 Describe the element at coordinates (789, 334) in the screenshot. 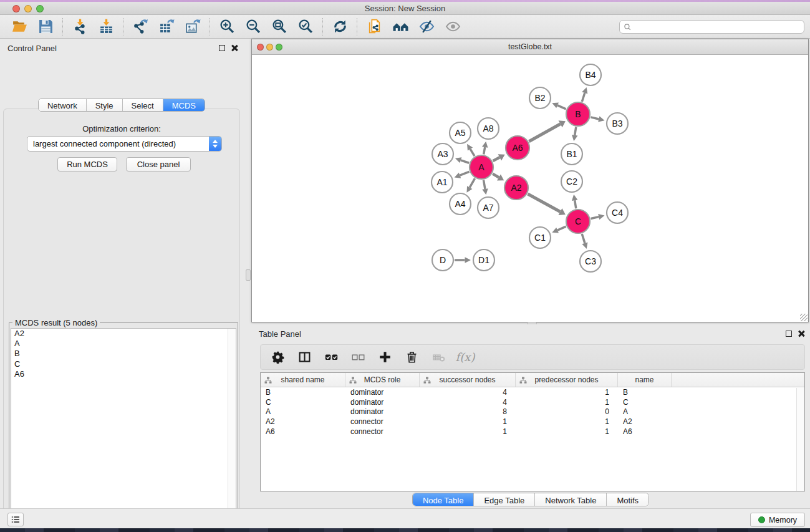

I see `float-table-panel-icon` at that location.